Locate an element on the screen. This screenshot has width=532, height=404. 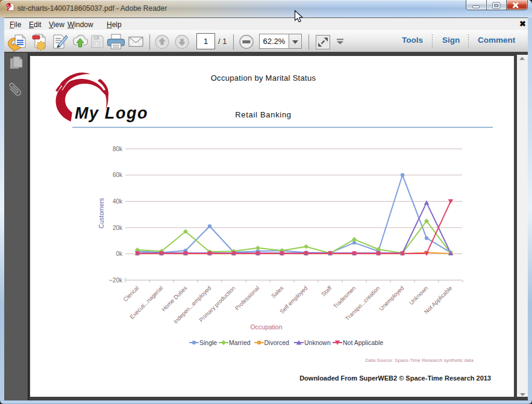
svg-text: My Logo is located at coordinates (111, 113).